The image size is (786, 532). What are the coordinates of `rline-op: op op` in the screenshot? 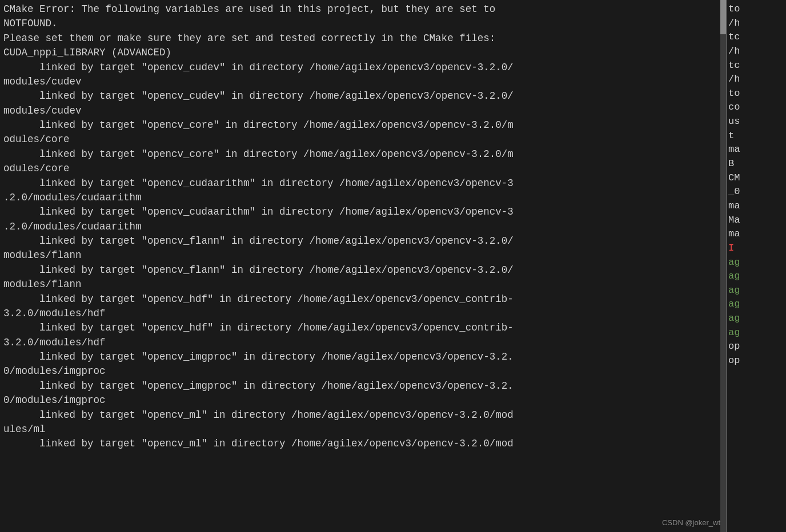 It's located at (734, 353).